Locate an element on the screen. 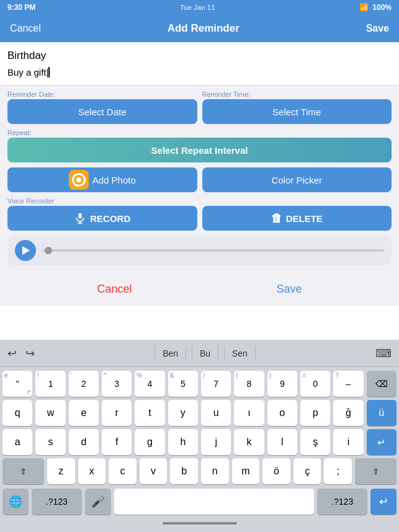 This screenshot has width=399, height=532. wifi-icon: 📶 is located at coordinates (364, 7).